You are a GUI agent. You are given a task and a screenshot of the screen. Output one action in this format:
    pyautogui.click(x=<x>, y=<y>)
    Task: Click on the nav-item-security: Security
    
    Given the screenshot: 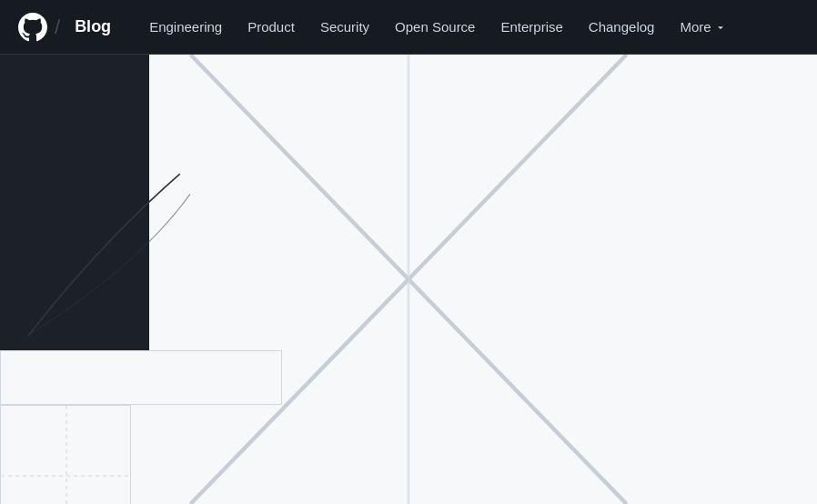 What is the action you would take?
    pyautogui.click(x=345, y=27)
    